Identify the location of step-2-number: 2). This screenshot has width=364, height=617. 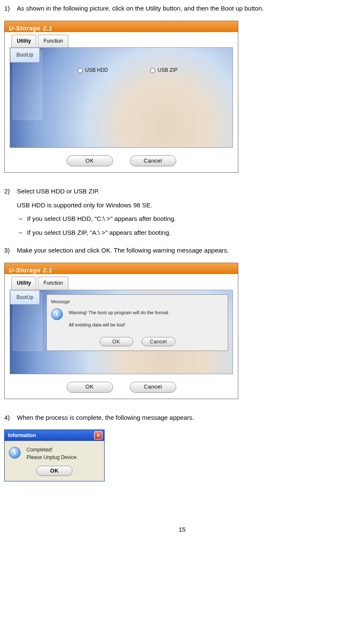
(11, 213).